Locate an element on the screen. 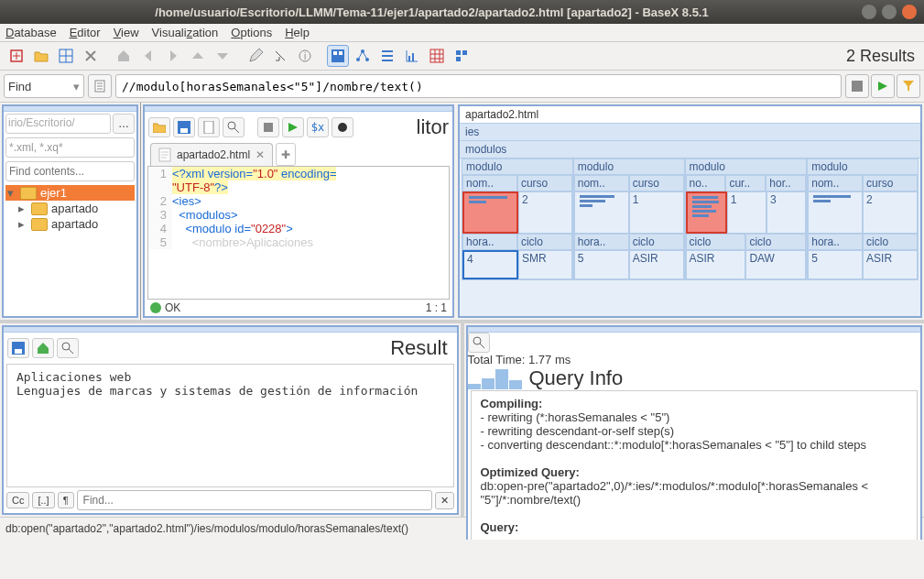 The width and height of the screenshot is (924, 579). folder-view-button is located at coordinates (387, 56).